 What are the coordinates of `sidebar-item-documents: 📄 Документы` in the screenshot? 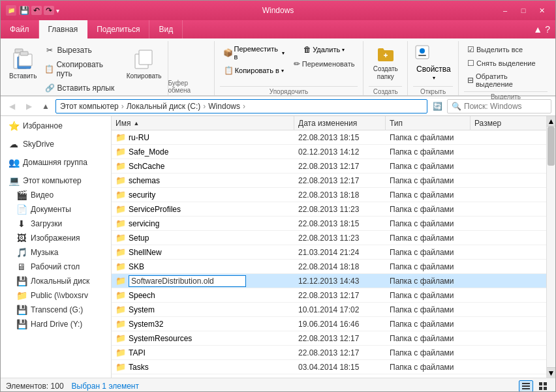 It's located at (56, 209).